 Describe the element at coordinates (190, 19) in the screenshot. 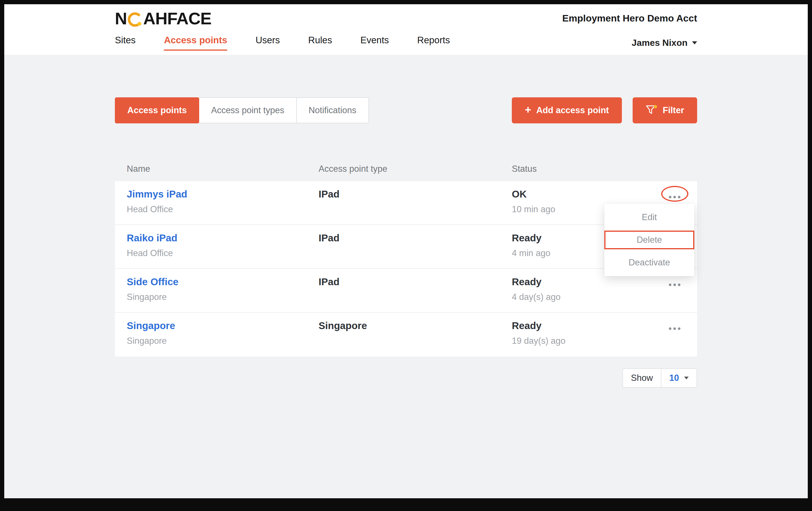

I see `logo-text-face: FACE` at that location.